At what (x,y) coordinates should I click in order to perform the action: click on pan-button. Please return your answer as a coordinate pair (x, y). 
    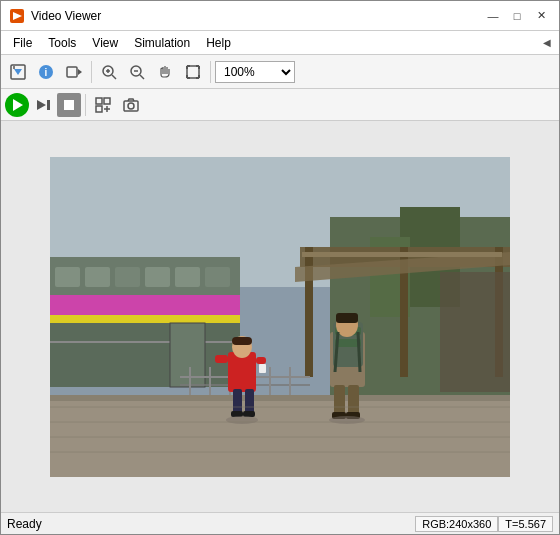
    Looking at the image, I should click on (165, 72).